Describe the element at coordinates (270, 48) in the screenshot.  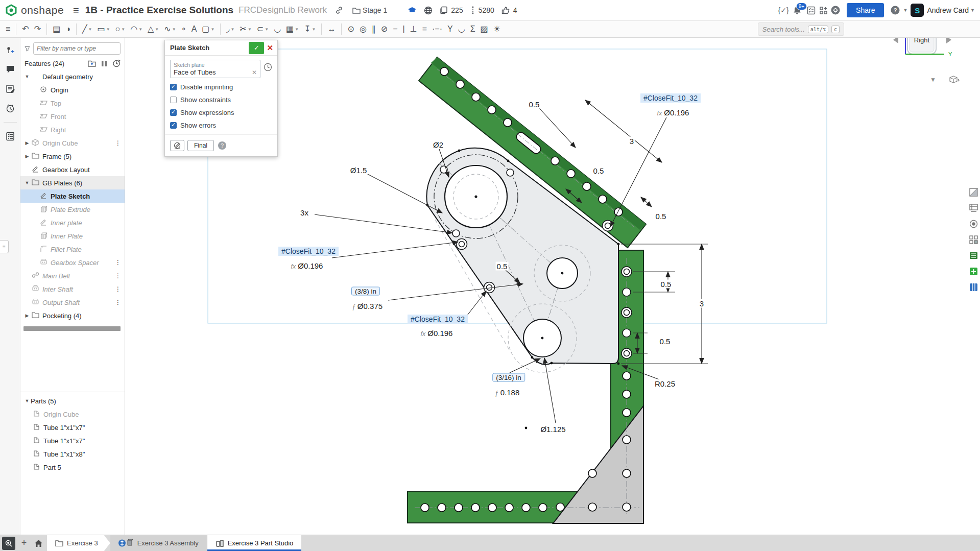
I see `cancel-icon: ✕` at that location.